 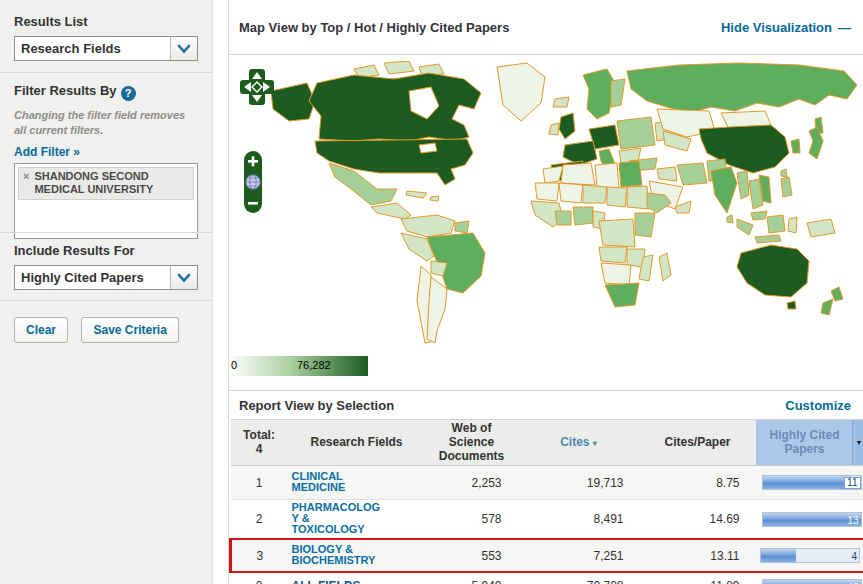 What do you see at coordinates (812, 582) in the screenshot?
I see `hcp-bar: 43` at bounding box center [812, 582].